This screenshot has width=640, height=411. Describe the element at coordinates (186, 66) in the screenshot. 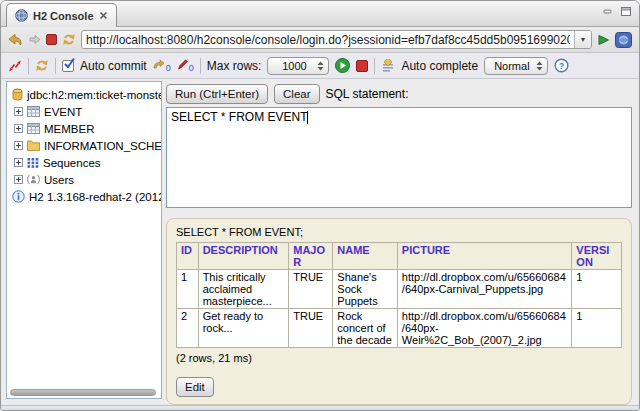

I see `rollback-icon: 0` at that location.